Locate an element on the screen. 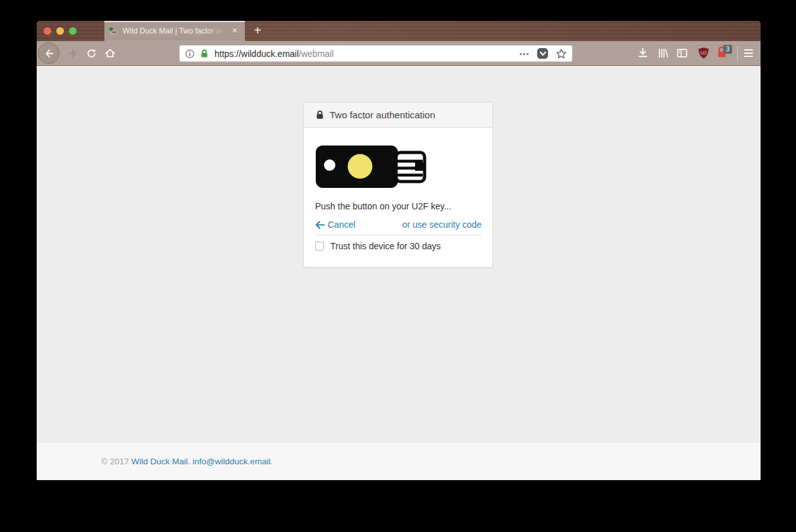  new-tab-button: + is located at coordinates (258, 31).